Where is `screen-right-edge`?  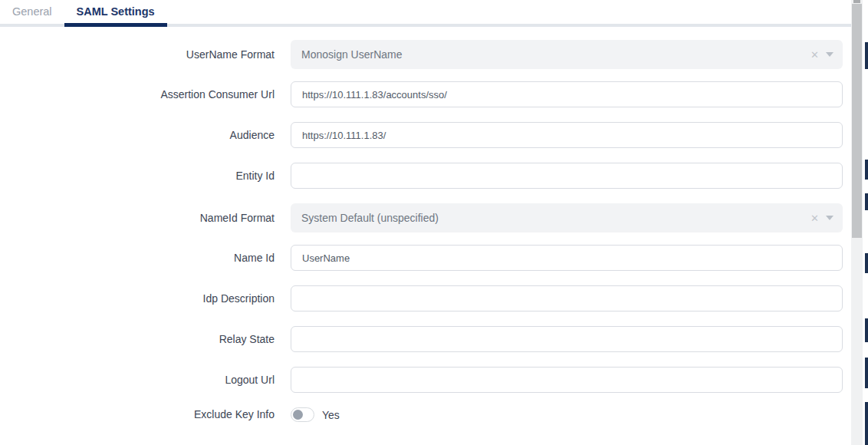
screen-right-edge is located at coordinates (866, 222).